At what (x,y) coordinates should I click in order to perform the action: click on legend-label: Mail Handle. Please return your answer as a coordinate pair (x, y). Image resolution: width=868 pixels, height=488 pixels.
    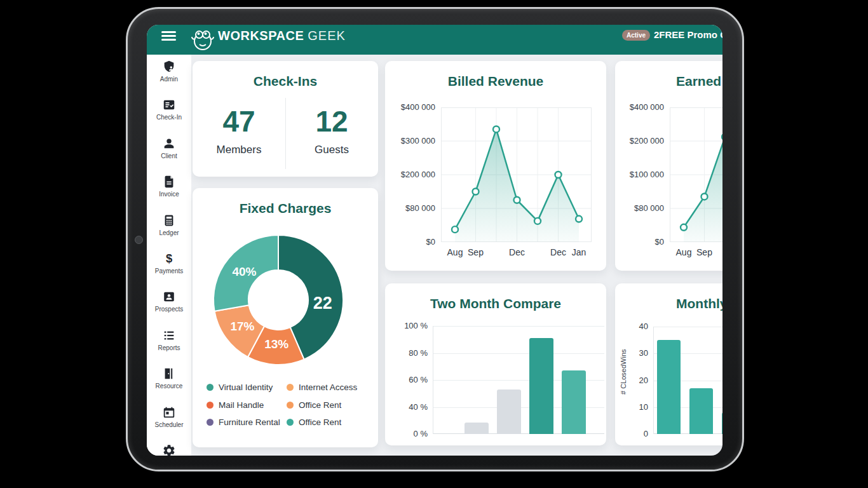
    Looking at the image, I should click on (241, 405).